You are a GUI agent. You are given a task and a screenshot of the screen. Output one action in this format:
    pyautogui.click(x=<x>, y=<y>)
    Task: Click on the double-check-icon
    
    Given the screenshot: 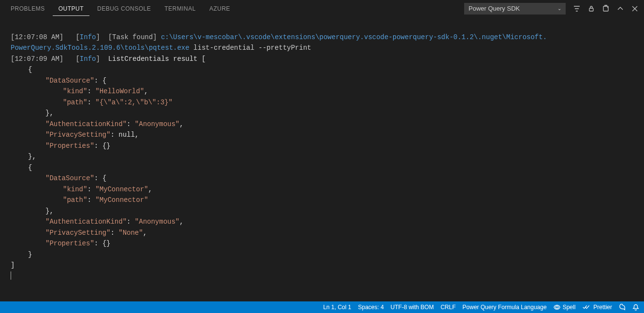 What is the action you would take?
    pyautogui.click(x=586, y=307)
    